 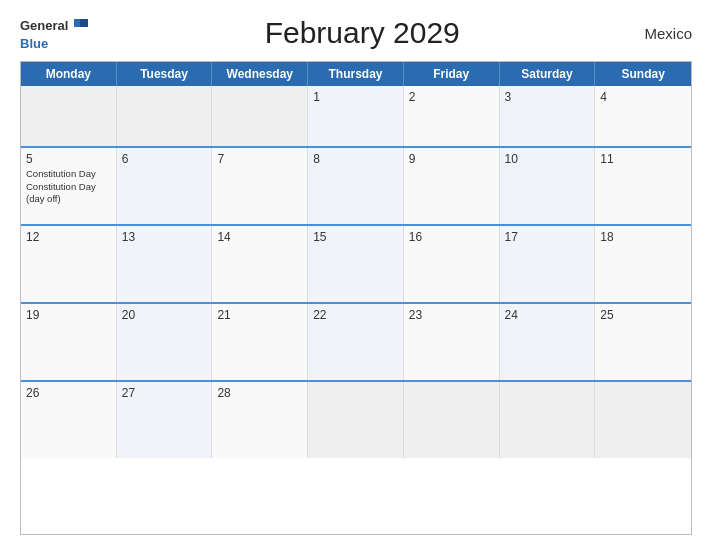 I want to click on calendar-cell: 23, so click(x=452, y=342).